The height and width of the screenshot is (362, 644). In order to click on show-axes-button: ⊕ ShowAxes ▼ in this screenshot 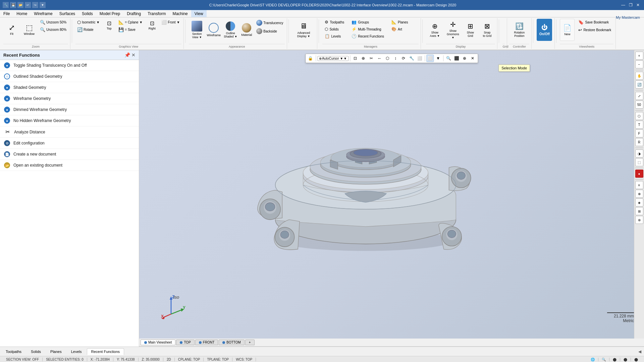, I will do `click(435, 30)`.